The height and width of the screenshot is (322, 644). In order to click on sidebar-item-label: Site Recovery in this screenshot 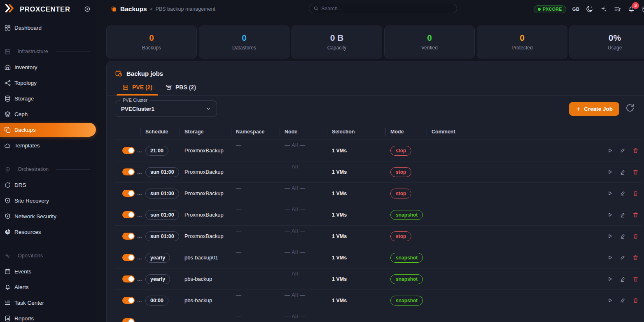, I will do `click(32, 201)`.